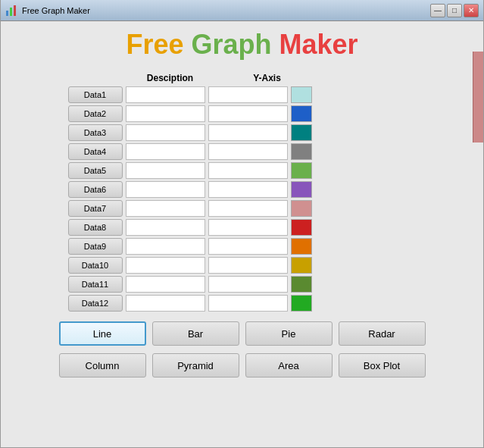  Describe the element at coordinates (319, 44) in the screenshot. I see `title-maker: Maker` at that location.